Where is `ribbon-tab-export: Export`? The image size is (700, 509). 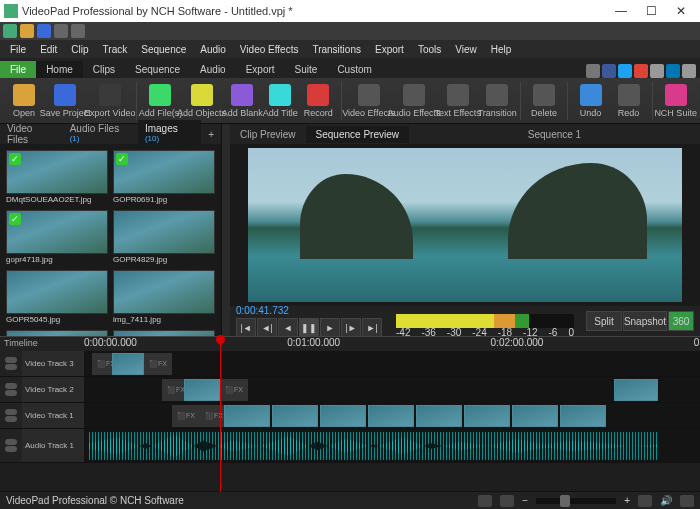 ribbon-tab-export: Export is located at coordinates (260, 70).